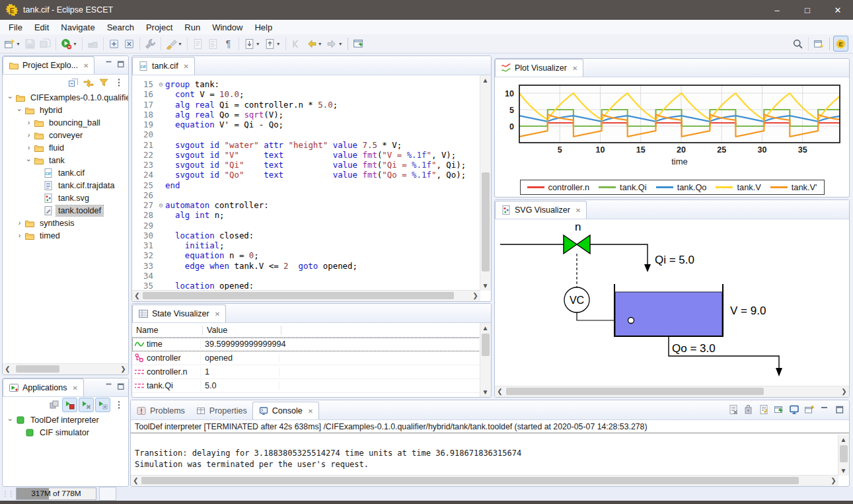 The height and width of the screenshot is (504, 853). Describe the element at coordinates (307, 135) in the screenshot. I see `code-line-20: 20` at that location.